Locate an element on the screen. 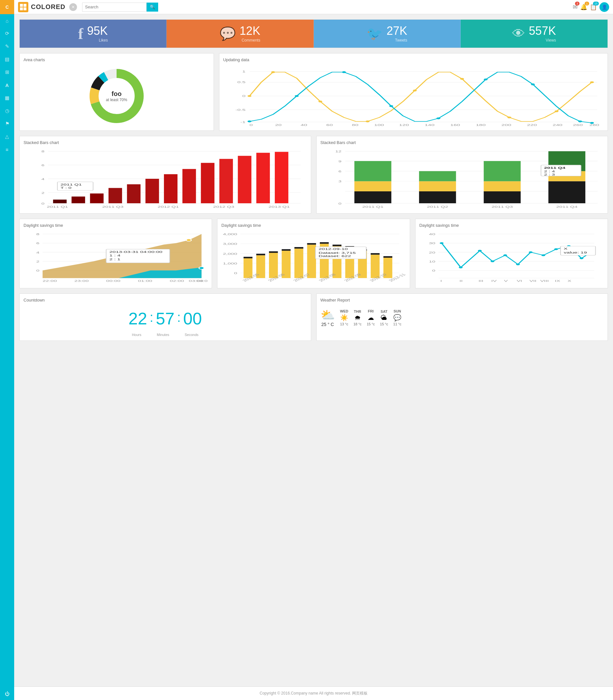 The image size is (613, 700). sidebar-item-grid: ⊞ is located at coordinates (7, 72).